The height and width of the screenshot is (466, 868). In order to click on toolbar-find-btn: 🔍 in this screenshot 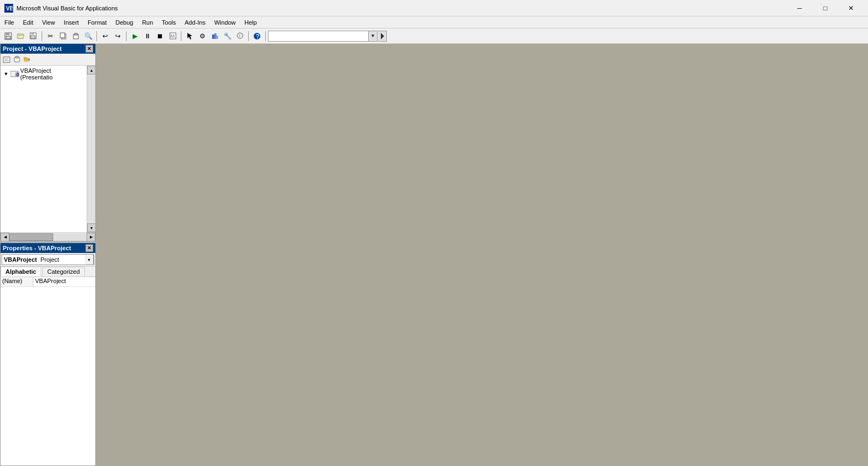, I will do `click(88, 36)`.